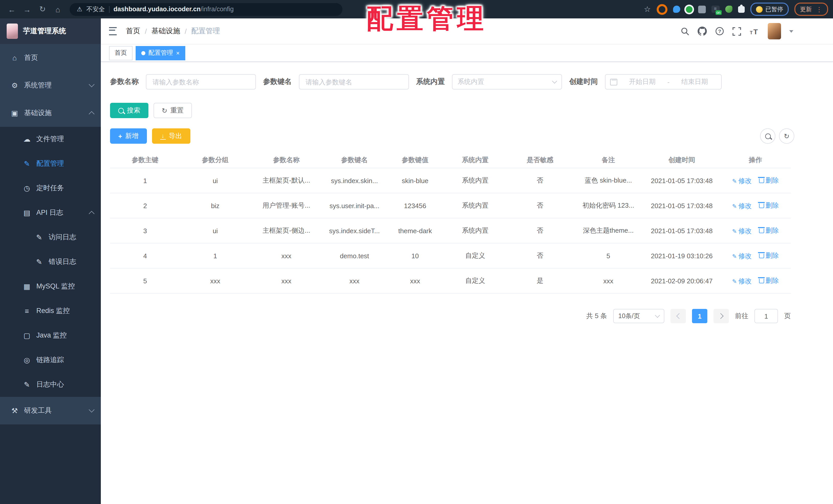 The width and height of the screenshot is (833, 504). What do you see at coordinates (124, 82) in the screenshot?
I see `param-name-label: 参数名称` at bounding box center [124, 82].